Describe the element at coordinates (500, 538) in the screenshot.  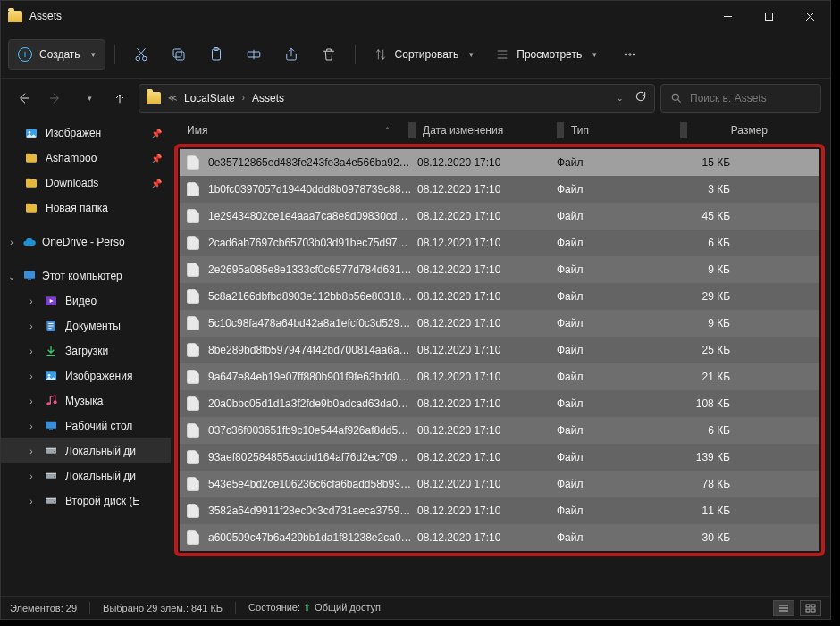
I see `table-row: a600509c47b6a429bb1da1f81238e2ca08b…08.1…` at that location.